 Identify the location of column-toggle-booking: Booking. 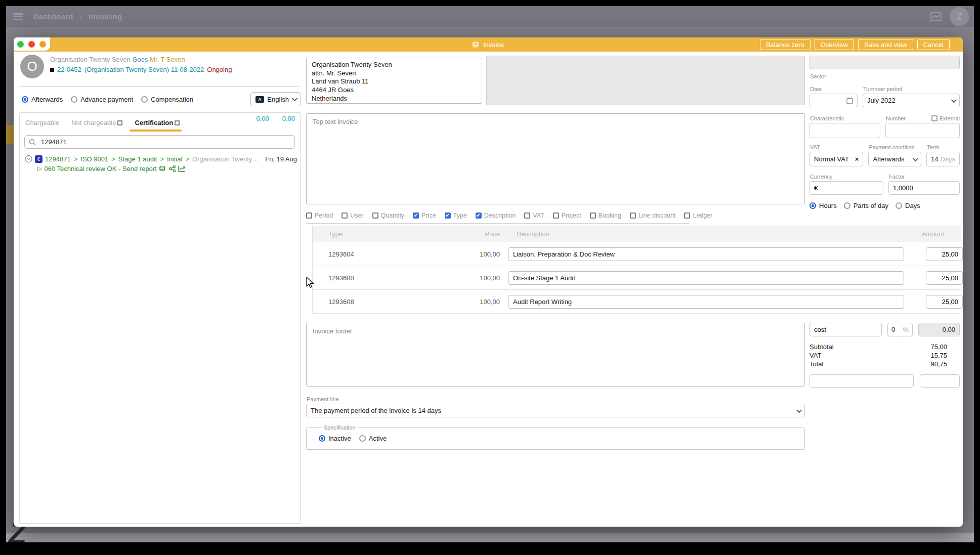
(606, 216).